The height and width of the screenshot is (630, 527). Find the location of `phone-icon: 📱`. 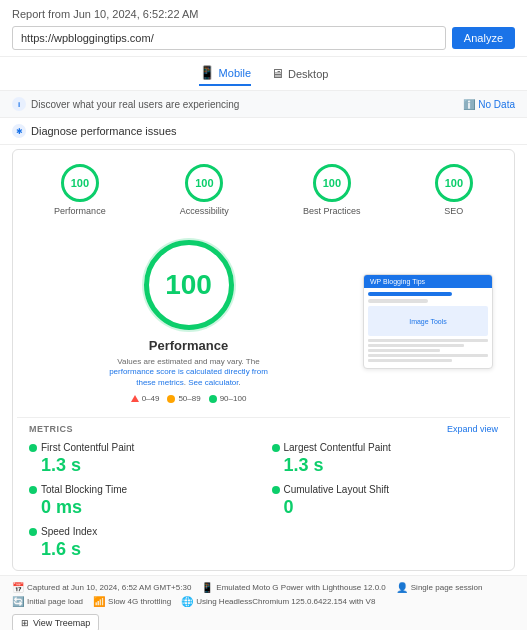

phone-icon: 📱 is located at coordinates (207, 588).